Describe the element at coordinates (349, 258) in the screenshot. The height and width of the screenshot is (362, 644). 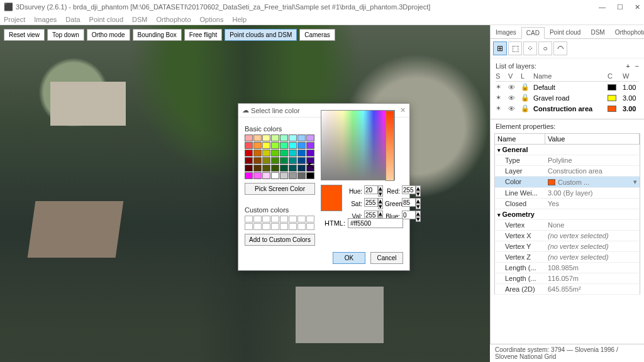
I see `ok-button: OK` at that location.